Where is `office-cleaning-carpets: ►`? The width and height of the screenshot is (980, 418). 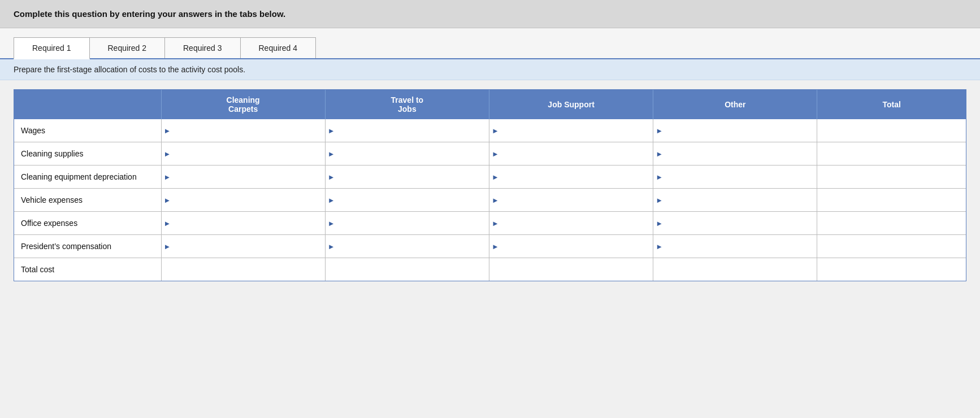
office-cleaning-carpets: ► is located at coordinates (243, 224).